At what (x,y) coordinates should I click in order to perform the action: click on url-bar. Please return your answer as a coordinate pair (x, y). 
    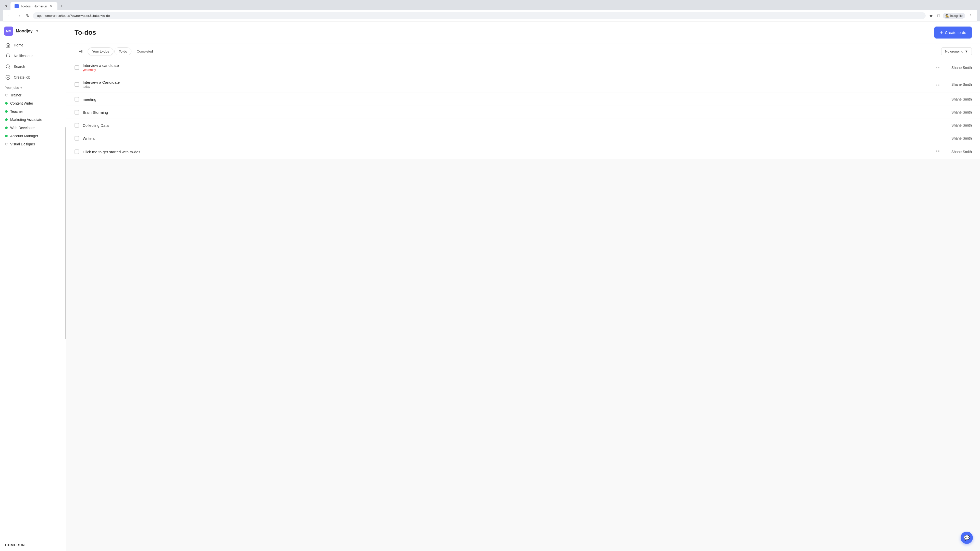
    Looking at the image, I should click on (479, 16).